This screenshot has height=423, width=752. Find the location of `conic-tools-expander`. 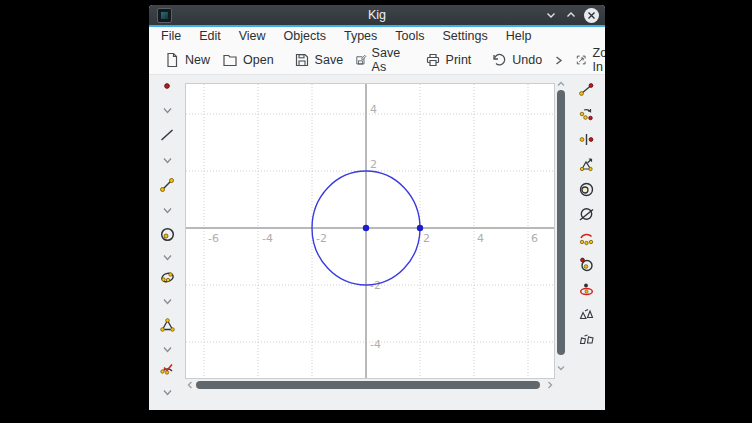

conic-tools-expander is located at coordinates (167, 301).